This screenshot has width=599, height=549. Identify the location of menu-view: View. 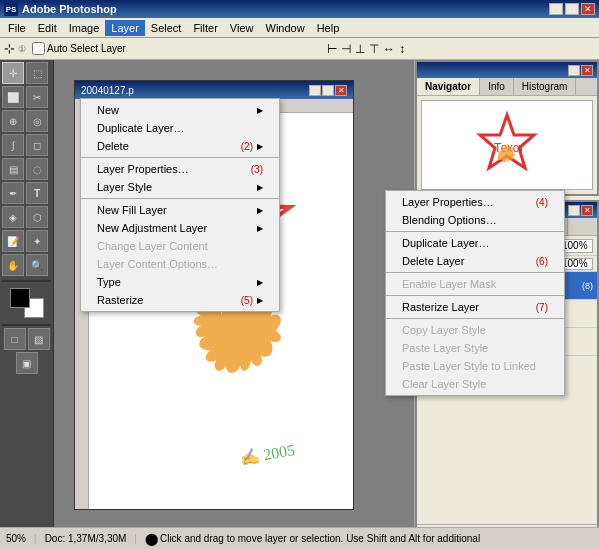
(242, 28).